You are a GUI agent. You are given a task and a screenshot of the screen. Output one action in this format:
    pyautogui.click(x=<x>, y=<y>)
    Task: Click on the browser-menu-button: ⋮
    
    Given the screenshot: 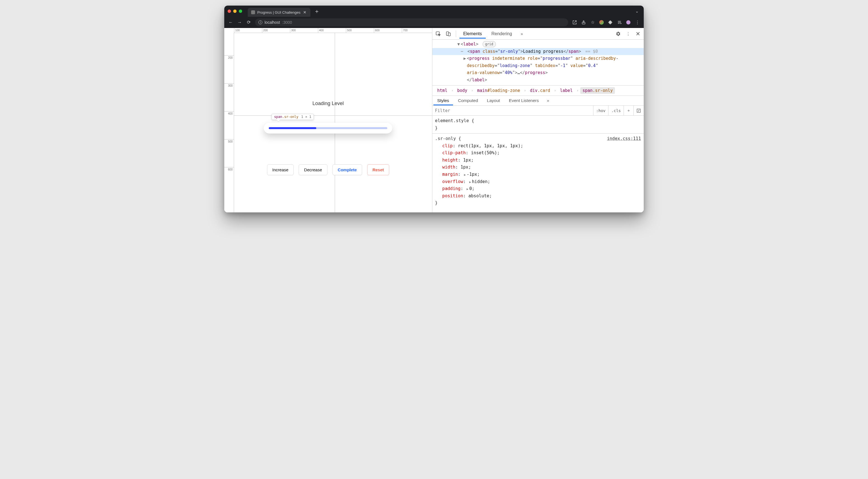 What is the action you would take?
    pyautogui.click(x=638, y=22)
    